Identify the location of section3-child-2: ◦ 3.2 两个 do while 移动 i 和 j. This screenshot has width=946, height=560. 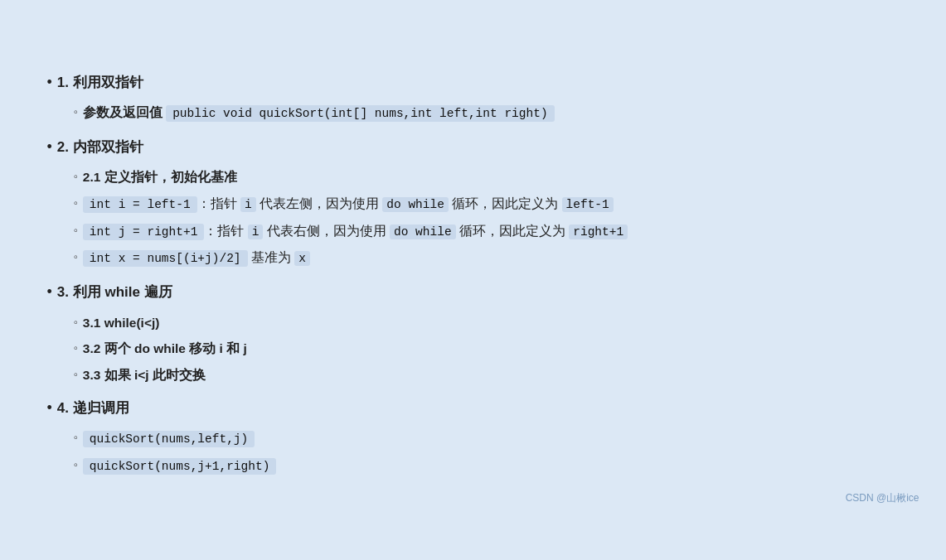
(487, 349).